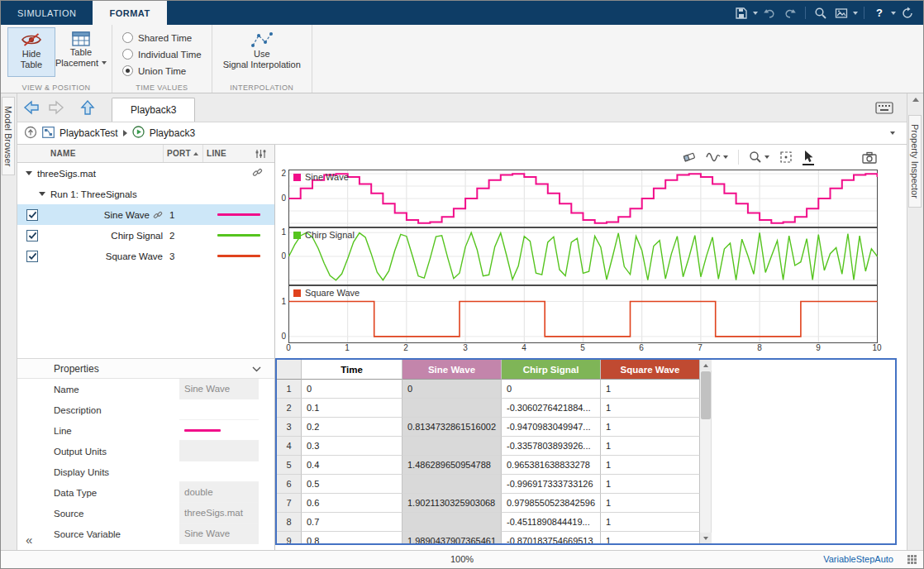 Image resolution: width=924 pixels, height=569 pixels. I want to click on scroll-up-button, so click(706, 366).